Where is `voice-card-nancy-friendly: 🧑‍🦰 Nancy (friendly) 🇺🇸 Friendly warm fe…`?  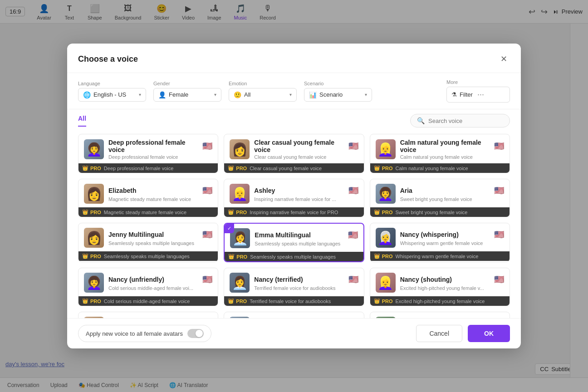
voice-card-nancy-friendly: 🧑‍🦰 Nancy (friendly) 🇺🇸 Friendly warm fe… is located at coordinates (440, 315).